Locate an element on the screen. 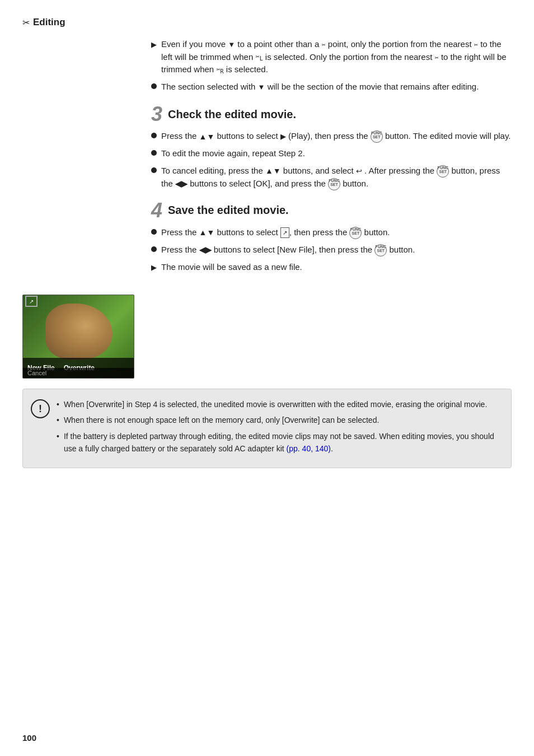  step-4-bullets: Press the ▲▼ buttons to select ↗, then p… is located at coordinates (331, 250).